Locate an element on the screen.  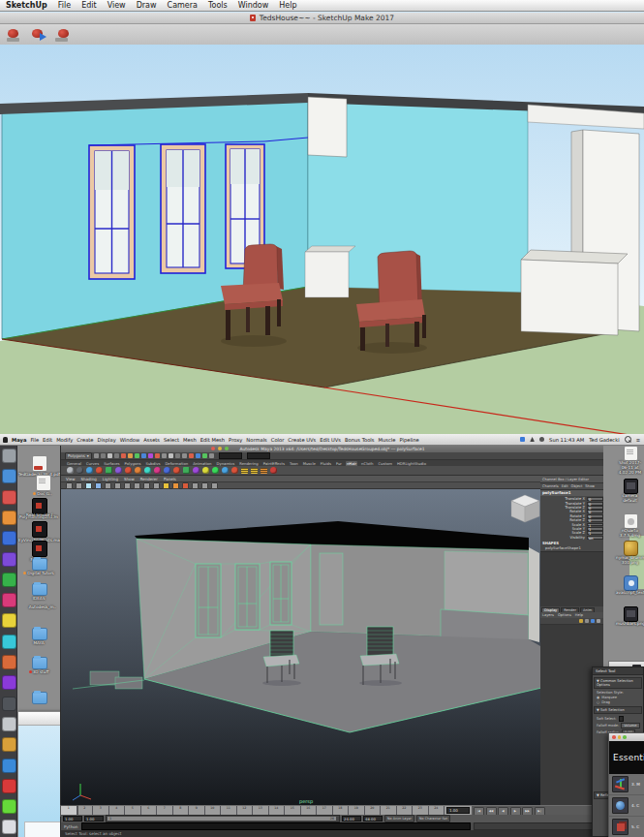
notification-center-icon: ≡ is located at coordinates (638, 440).